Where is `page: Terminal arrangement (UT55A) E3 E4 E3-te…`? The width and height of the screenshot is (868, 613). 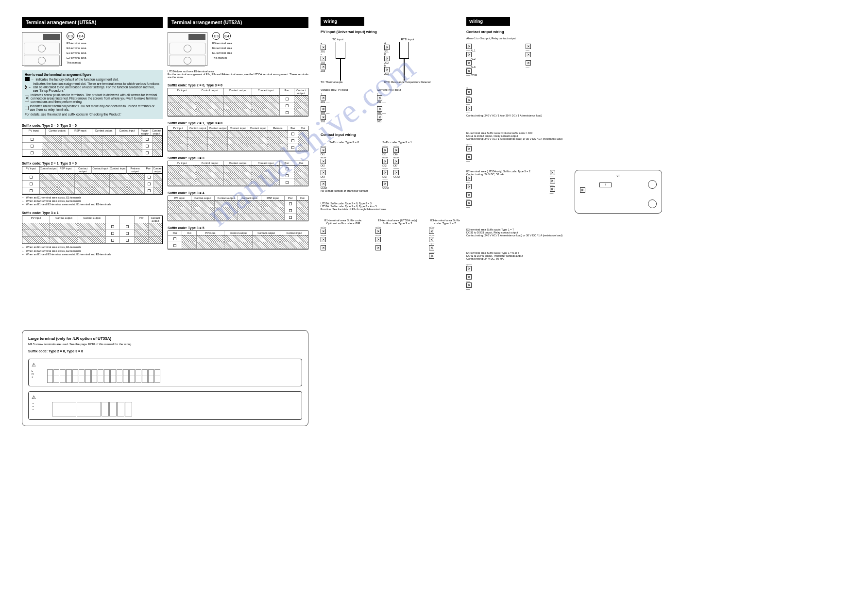 page: Terminal arrangement (UT55A) E3 E4 E3-te… is located at coordinates (434, 19).